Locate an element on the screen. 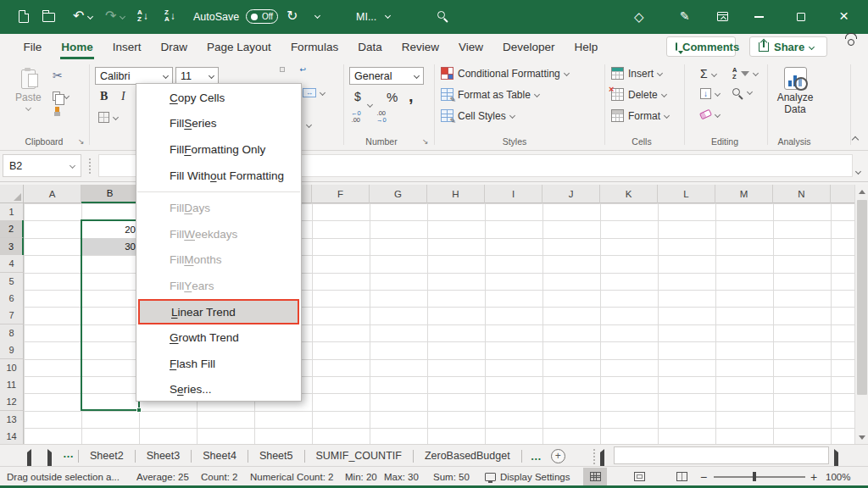  row-header-11: 11 is located at coordinates (12, 385).